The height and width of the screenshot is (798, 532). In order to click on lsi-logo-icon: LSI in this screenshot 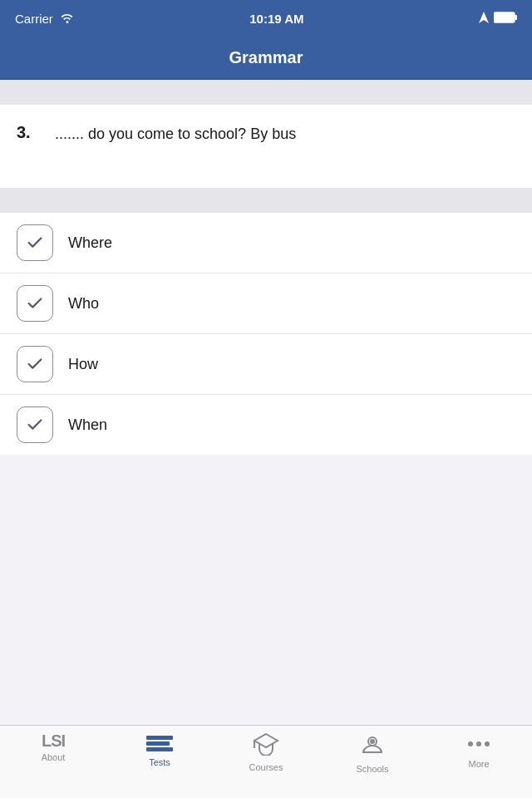, I will do `click(53, 741)`.